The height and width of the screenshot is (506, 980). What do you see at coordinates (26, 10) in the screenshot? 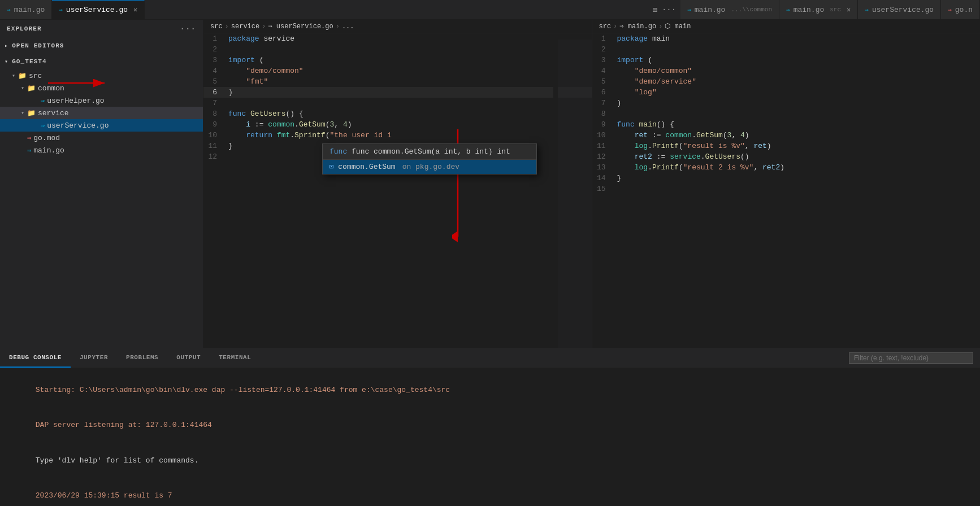
I see `tab-main-go-1: ⇒ main.go` at bounding box center [26, 10].